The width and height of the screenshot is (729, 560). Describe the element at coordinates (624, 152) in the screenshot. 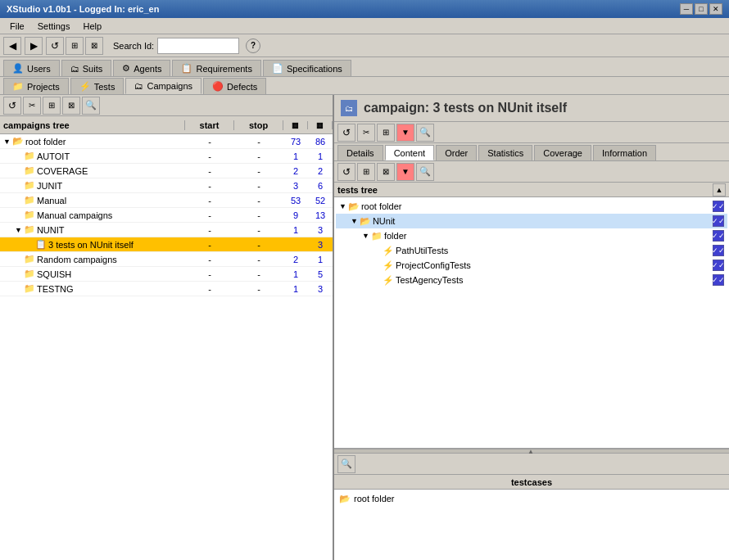

I see `tab-information: Information` at that location.